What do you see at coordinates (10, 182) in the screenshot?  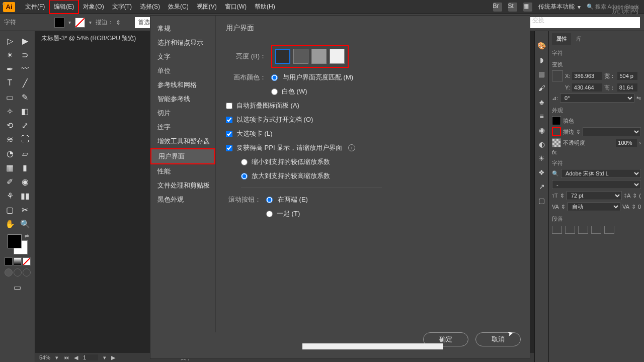 I see `eyedropper-tool: ✐` at bounding box center [10, 182].